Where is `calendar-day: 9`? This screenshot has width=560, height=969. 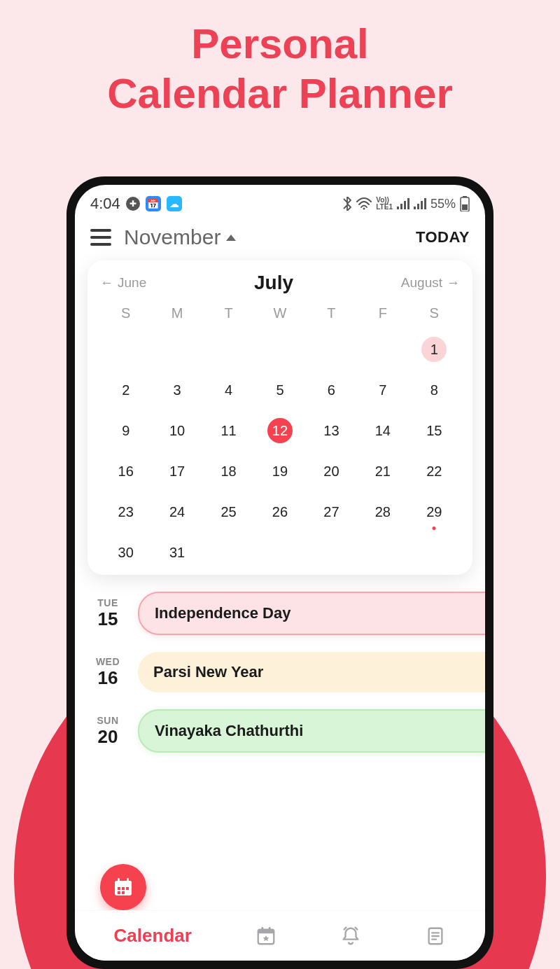
calendar-day: 9 is located at coordinates (126, 431).